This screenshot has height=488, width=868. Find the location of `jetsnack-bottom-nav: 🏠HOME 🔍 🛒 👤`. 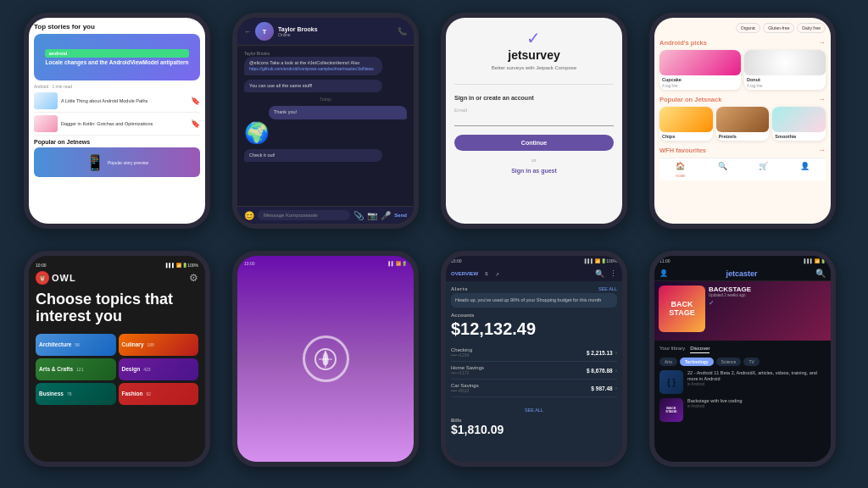

jetsnack-bottom-nav: 🏠HOME 🔍 🛒 👤 is located at coordinates (743, 169).